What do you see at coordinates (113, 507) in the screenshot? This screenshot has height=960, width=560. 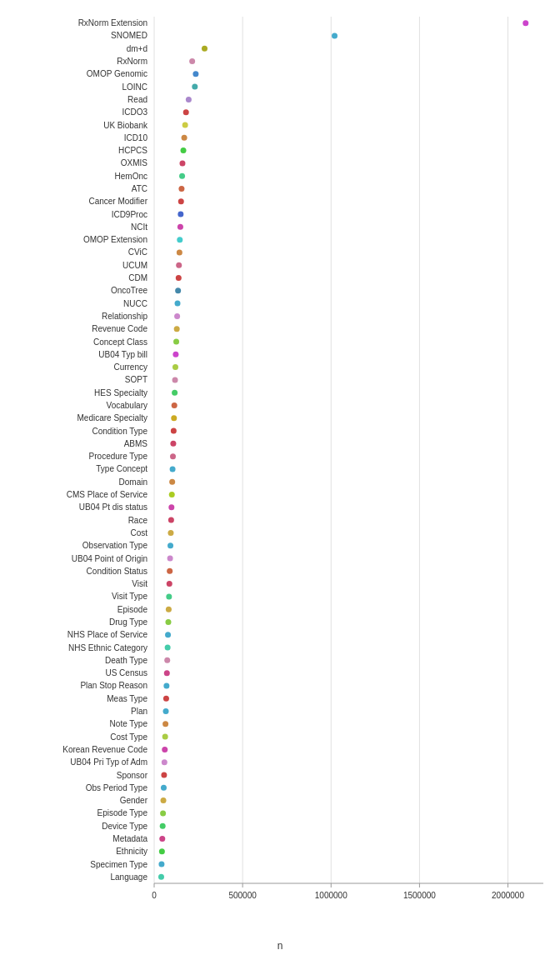 I see `row-label: UB04 Pt dis status` at bounding box center [113, 507].